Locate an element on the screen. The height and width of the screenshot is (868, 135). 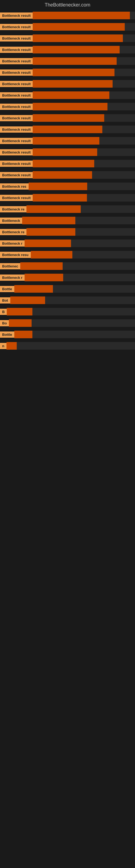
bottleneck-bar: B is located at coordinates (68, 312).